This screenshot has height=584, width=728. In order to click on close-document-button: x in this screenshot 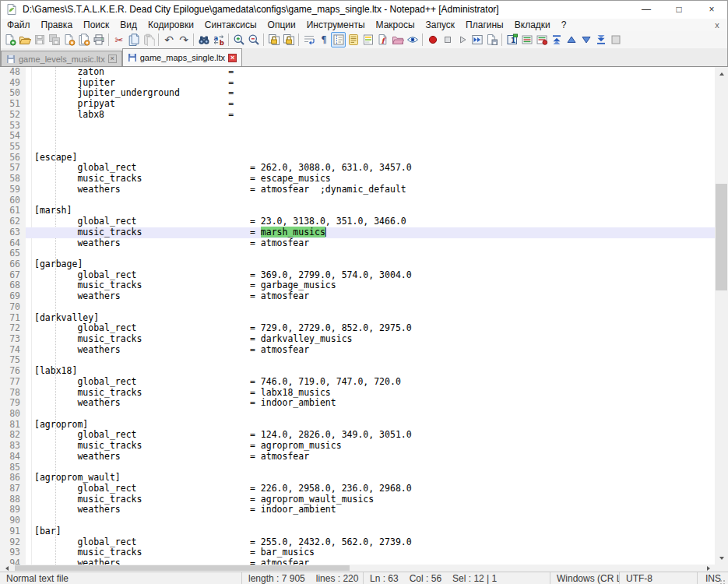, I will do `click(717, 25)`.